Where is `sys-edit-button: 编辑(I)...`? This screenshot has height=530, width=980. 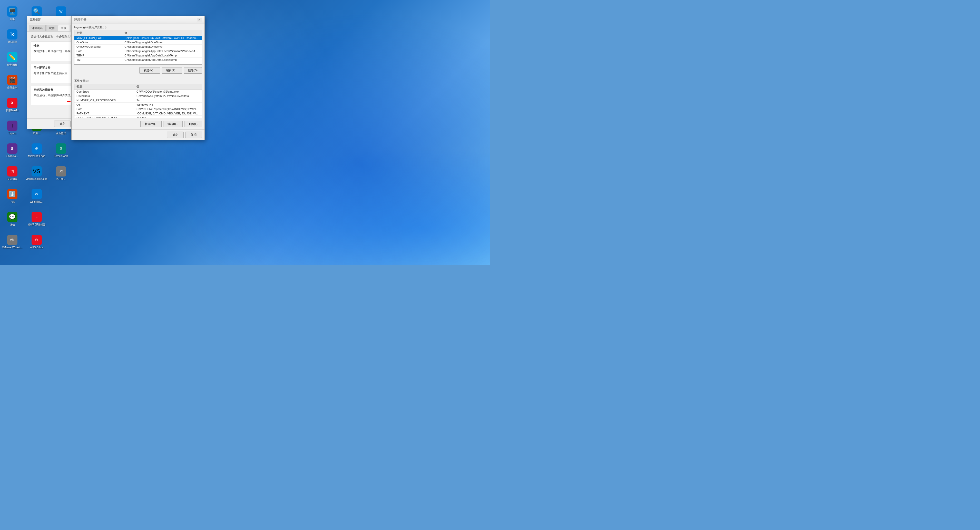
sys-edit-button: 编辑(I)... is located at coordinates (173, 124).